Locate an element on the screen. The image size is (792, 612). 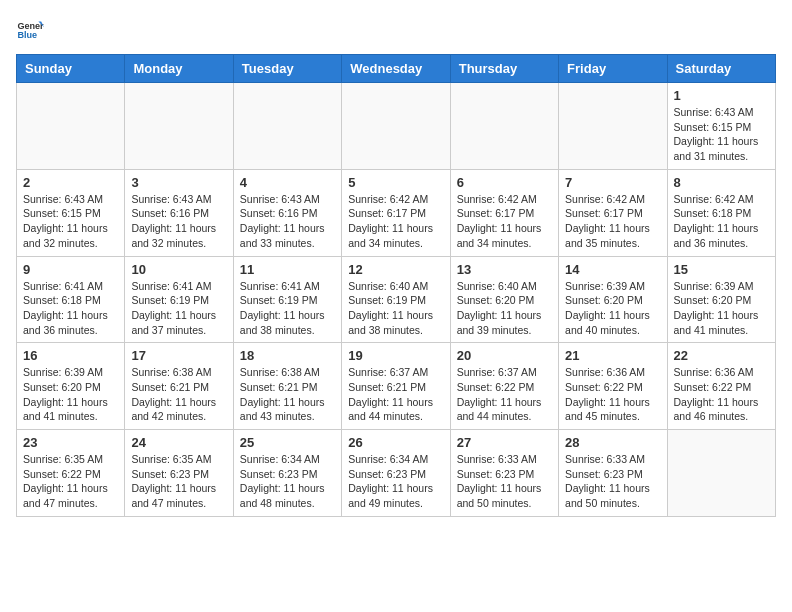
calendar-cell: 11Sunrise: 6:41 AM Sunset: 6:19 PM Dayli… is located at coordinates (287, 300).